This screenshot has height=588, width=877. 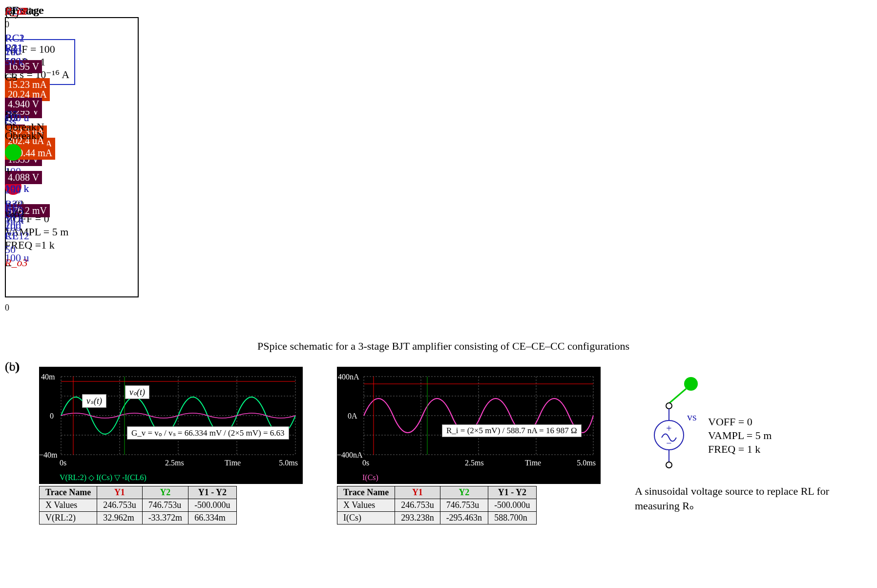 I want to click on s1-r2c3: -33.372m, so click(x=165, y=518).